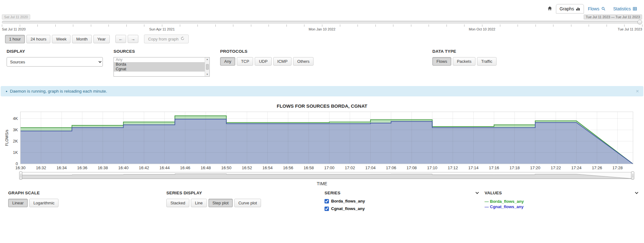  Describe the element at coordinates (597, 9) in the screenshot. I see `tab-flows: Flows` at that location.